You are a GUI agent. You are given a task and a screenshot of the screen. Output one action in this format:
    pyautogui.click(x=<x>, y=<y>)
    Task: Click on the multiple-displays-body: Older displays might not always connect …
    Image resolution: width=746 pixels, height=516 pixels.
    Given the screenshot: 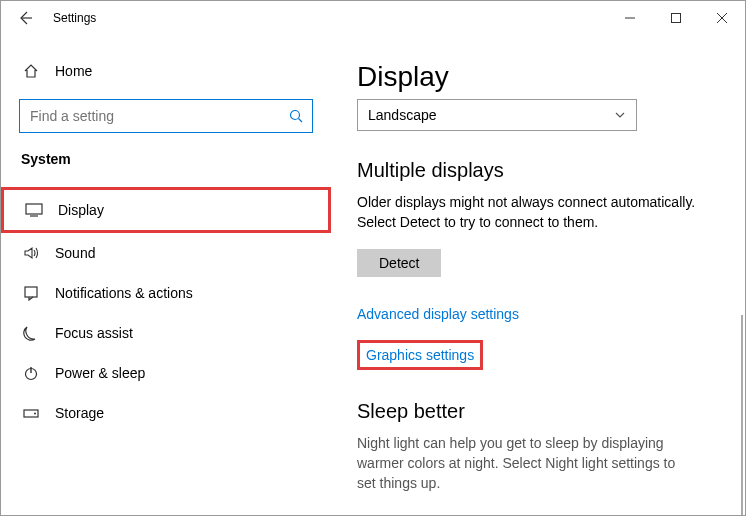 What is the action you would take?
    pyautogui.click(x=527, y=212)
    